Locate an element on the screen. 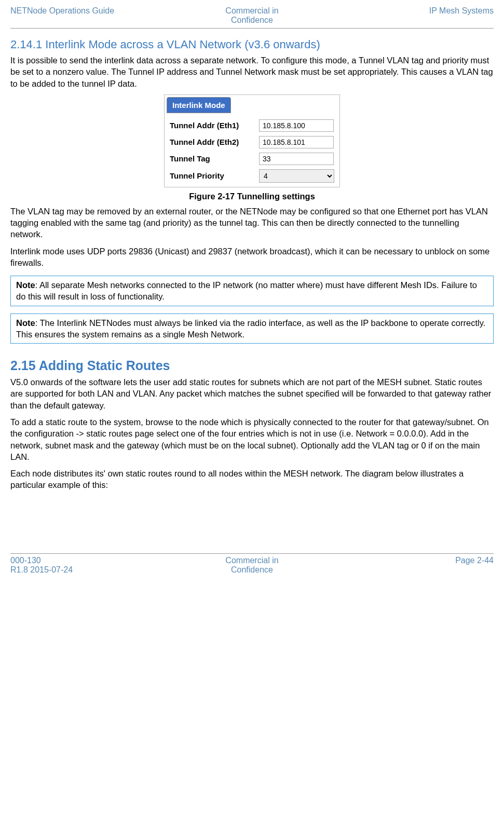 This screenshot has width=504, height=817. body-paragraph: Each node distributes its' own static ro… is located at coordinates (252, 480).